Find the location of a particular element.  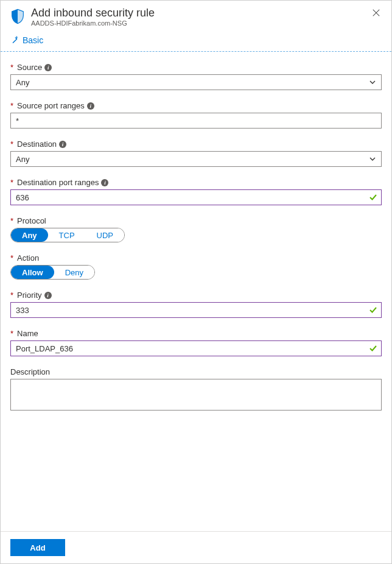

description-input is located at coordinates (196, 395).